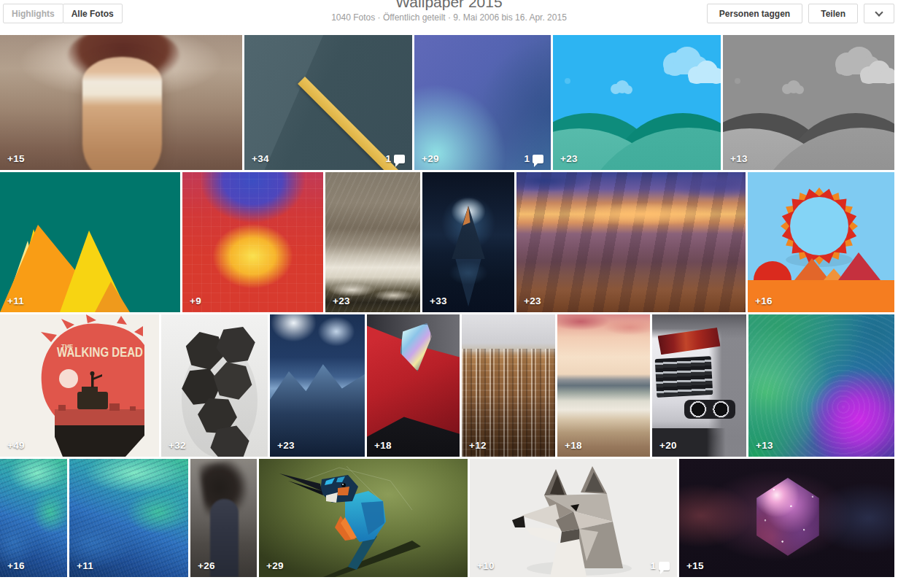  I want to click on walking-dead-illustration: THE WALKING DEAD, so click(80, 385).